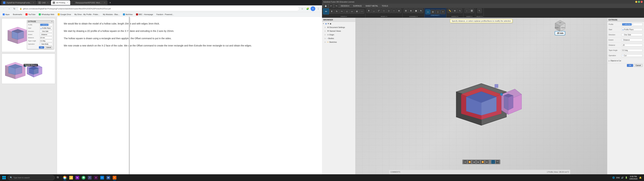 Image resolution: width=644 pixels, height=181 pixels. What do you see at coordinates (331, 6) in the screenshot?
I see `toolbar-undo-icon: ↩` at bounding box center [331, 6].